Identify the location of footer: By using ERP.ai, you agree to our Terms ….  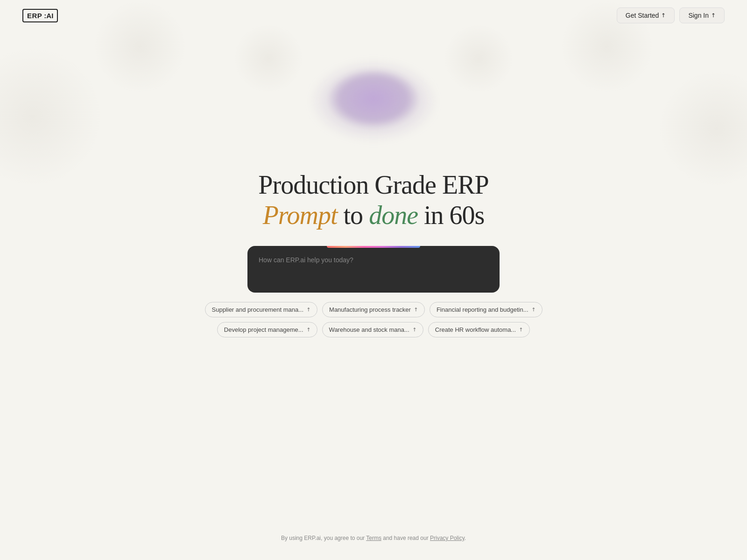
(374, 538).